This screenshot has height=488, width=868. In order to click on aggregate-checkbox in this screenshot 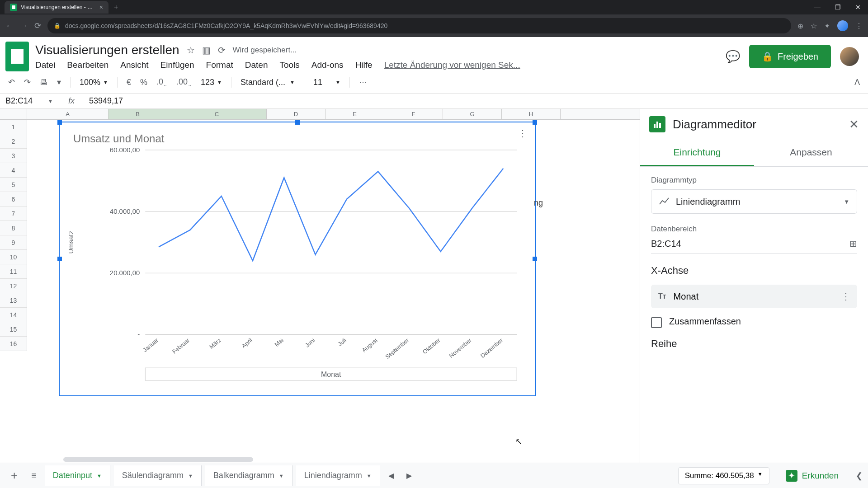, I will do `click(656, 323)`.